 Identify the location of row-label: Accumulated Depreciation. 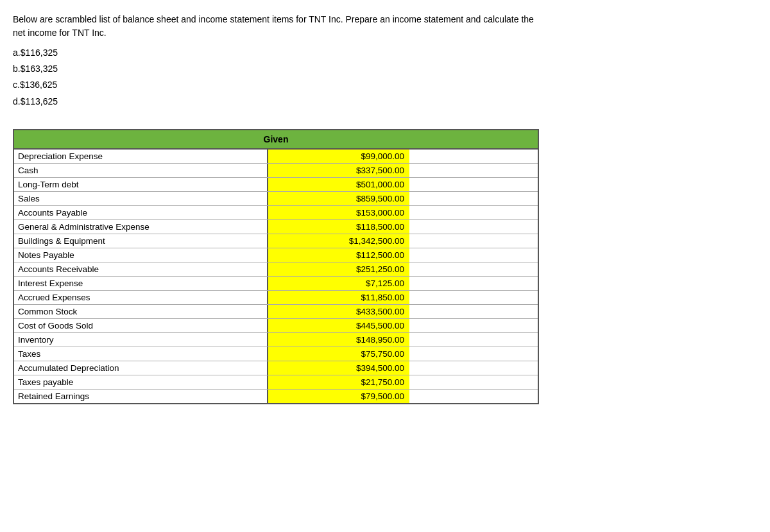
(141, 368).